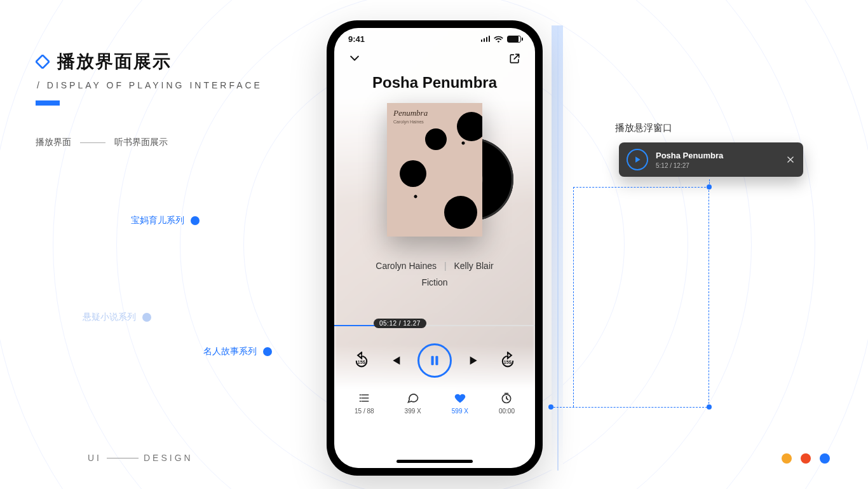 This screenshot has width=868, height=489. Describe the element at coordinates (43, 62) in the screenshot. I see `diamond-icon` at that location.